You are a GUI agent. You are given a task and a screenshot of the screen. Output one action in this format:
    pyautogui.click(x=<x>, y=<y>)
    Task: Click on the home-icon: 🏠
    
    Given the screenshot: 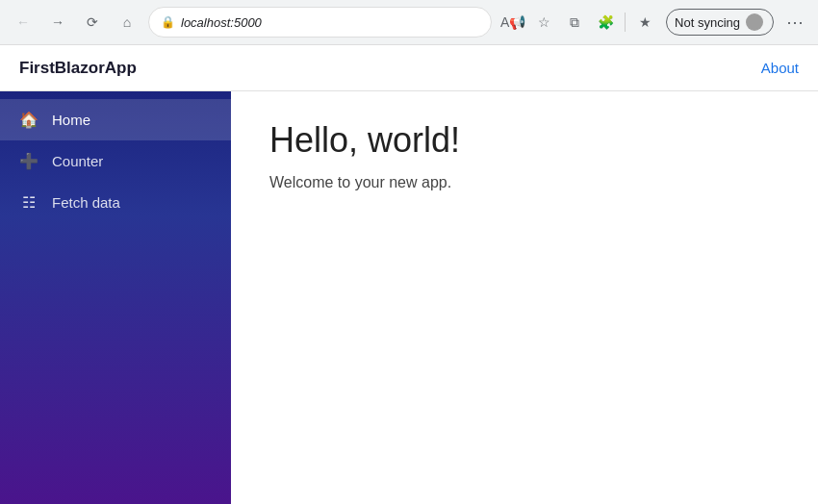 What is the action you would take?
    pyautogui.click(x=29, y=119)
    